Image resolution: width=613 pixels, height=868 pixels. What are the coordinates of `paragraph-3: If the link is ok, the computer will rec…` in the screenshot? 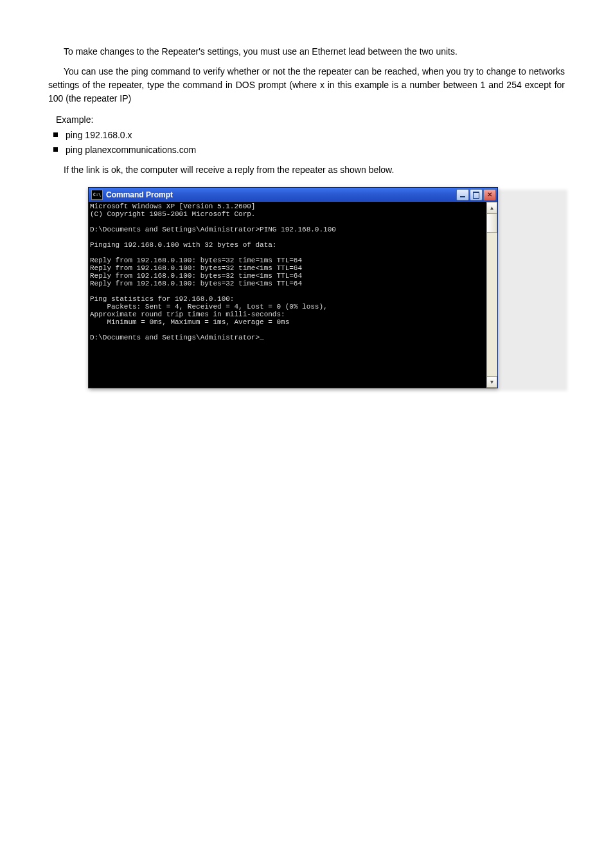 It's located at (306, 170).